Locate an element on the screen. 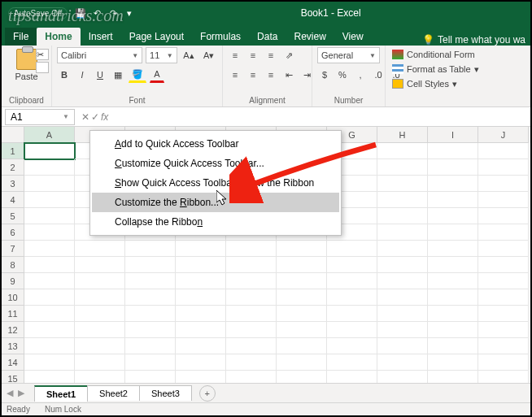  select-all-corner is located at coordinates (13, 135).